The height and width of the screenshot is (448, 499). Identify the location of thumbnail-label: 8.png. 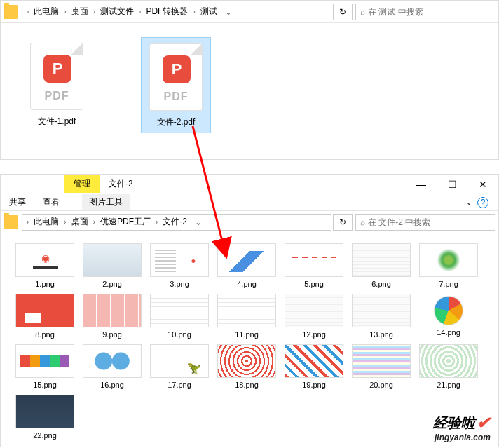
(45, 334).